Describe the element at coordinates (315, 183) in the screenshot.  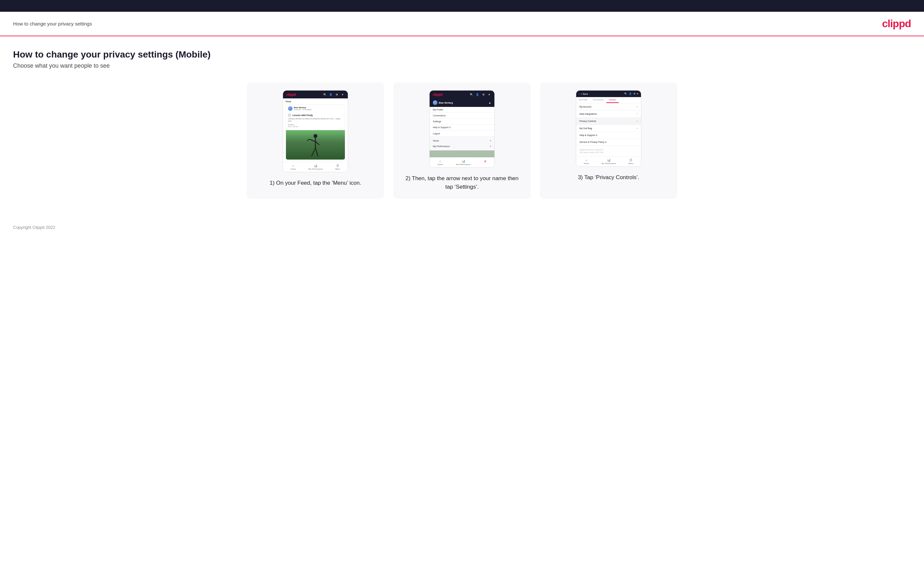
I see `step-1-caption: 1) On your Feed, tap the ‘Menu’ icon.` at that location.